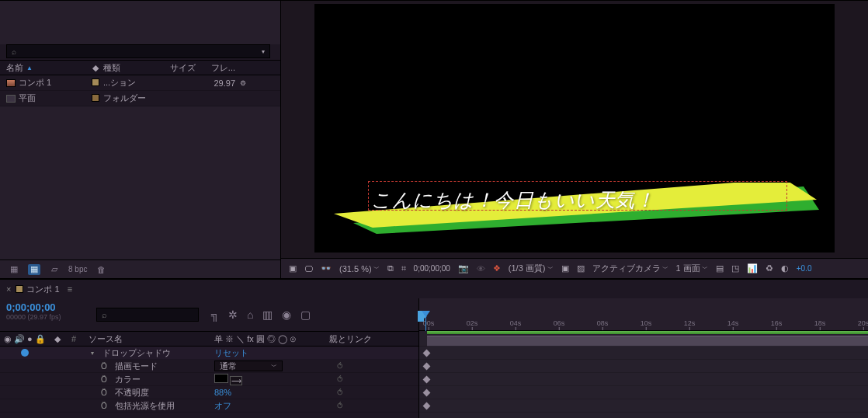 The height and width of the screenshot is (418, 868). What do you see at coordinates (92, 353) in the screenshot?
I see `twirl-down-icon: ▾` at bounding box center [92, 353].